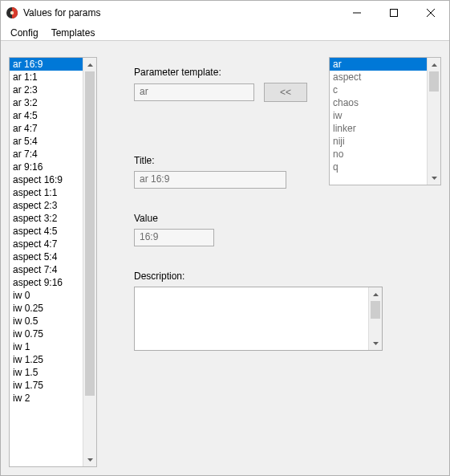  What do you see at coordinates (181, 13) in the screenshot?
I see `window-title: Values for params` at bounding box center [181, 13].